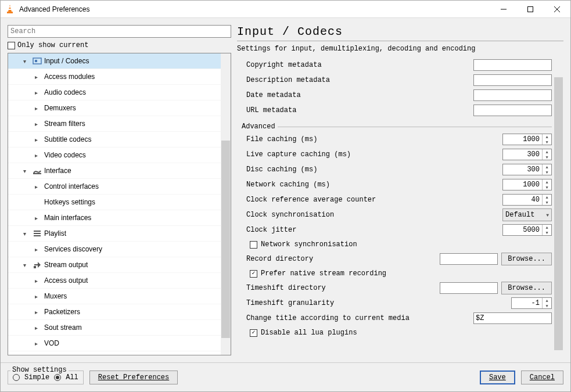 The height and width of the screenshot is (392, 571). Describe the element at coordinates (527, 215) in the screenshot. I see `clock-sync-dropdown: Default▼` at that location.